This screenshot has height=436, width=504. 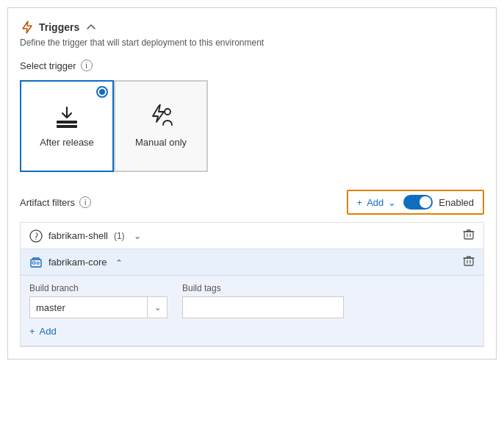 What do you see at coordinates (102, 92) in the screenshot?
I see `after-release-radio` at bounding box center [102, 92].